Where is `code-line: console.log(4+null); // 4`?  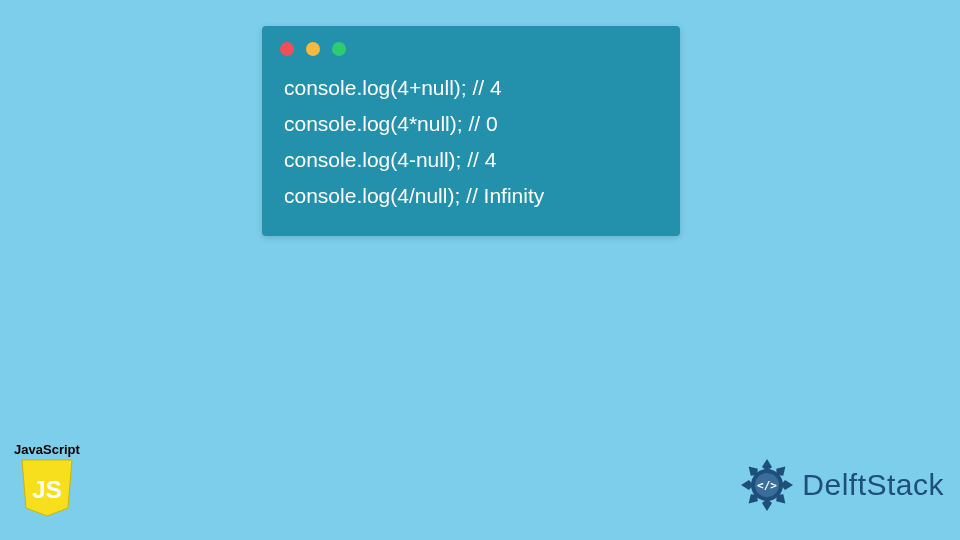
code-line: console.log(4+null); // 4 is located at coordinates (471, 88).